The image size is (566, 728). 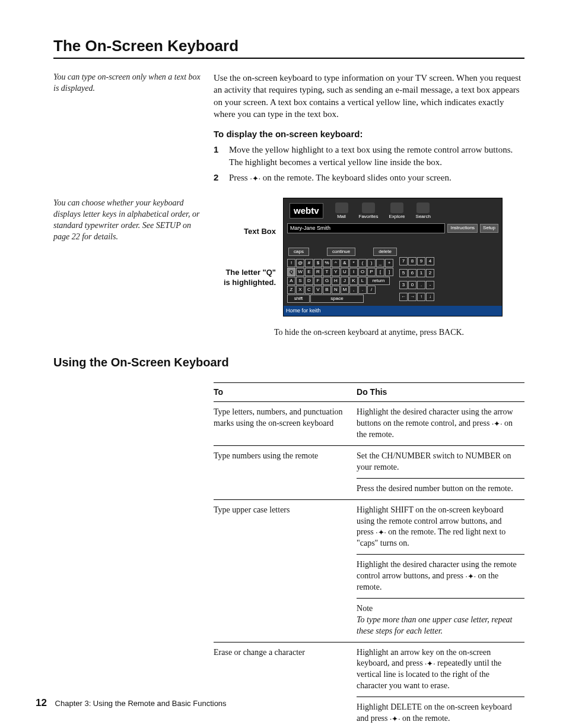 What do you see at coordinates (412, 273) in the screenshot?
I see `kbd-numkey: 6` at bounding box center [412, 273].